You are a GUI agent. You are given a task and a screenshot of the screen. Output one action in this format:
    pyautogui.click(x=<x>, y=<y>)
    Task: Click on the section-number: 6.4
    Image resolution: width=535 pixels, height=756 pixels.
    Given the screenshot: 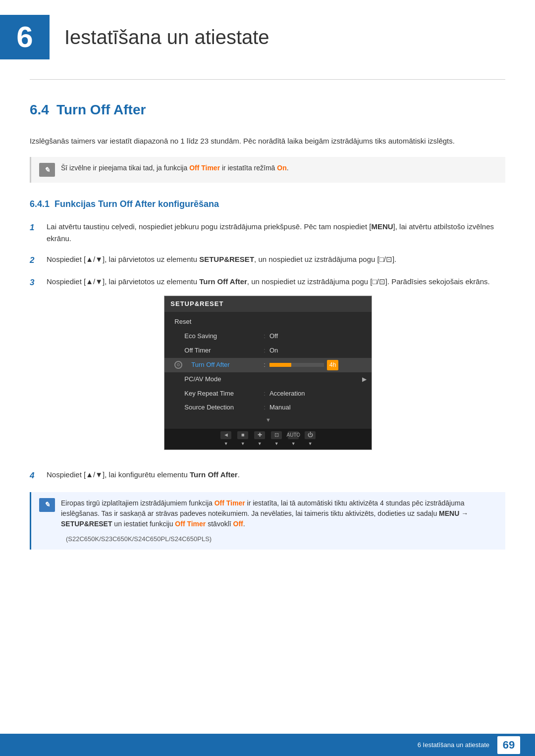 What is the action you would take?
    pyautogui.click(x=40, y=110)
    